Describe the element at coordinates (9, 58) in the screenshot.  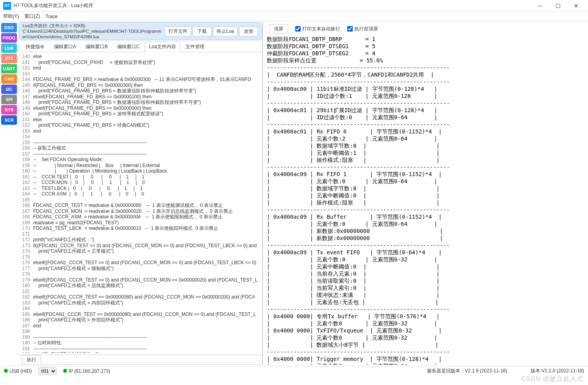
I see `sidebar-rtt: RTT` at that location.